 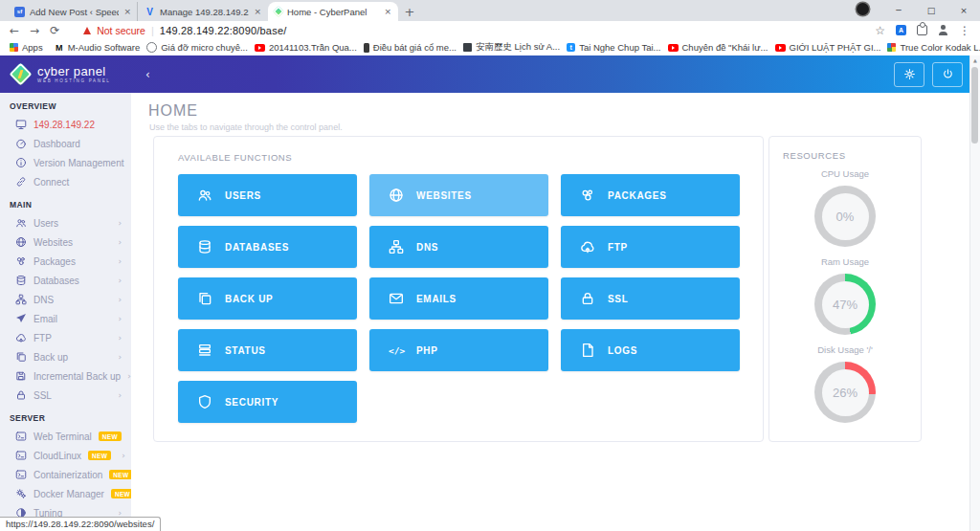 I want to click on logo-subtitle: WEB HOSTING PANEL, so click(x=75, y=82).